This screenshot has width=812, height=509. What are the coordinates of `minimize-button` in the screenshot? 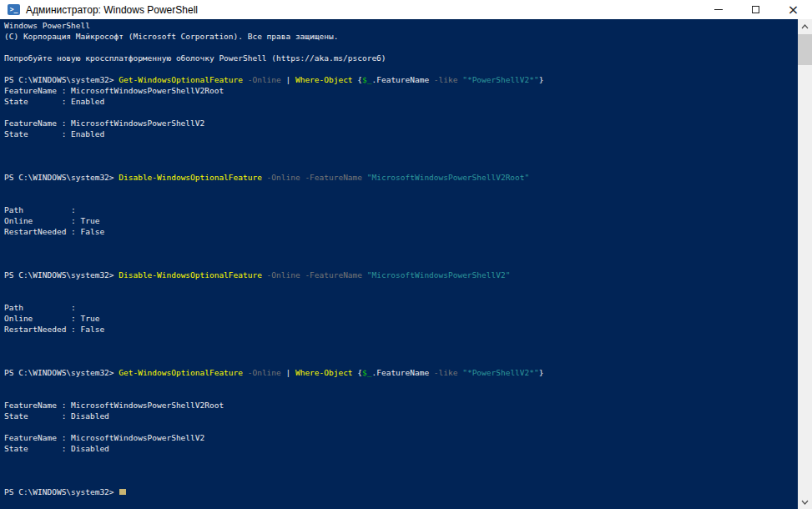 It's located at (718, 10).